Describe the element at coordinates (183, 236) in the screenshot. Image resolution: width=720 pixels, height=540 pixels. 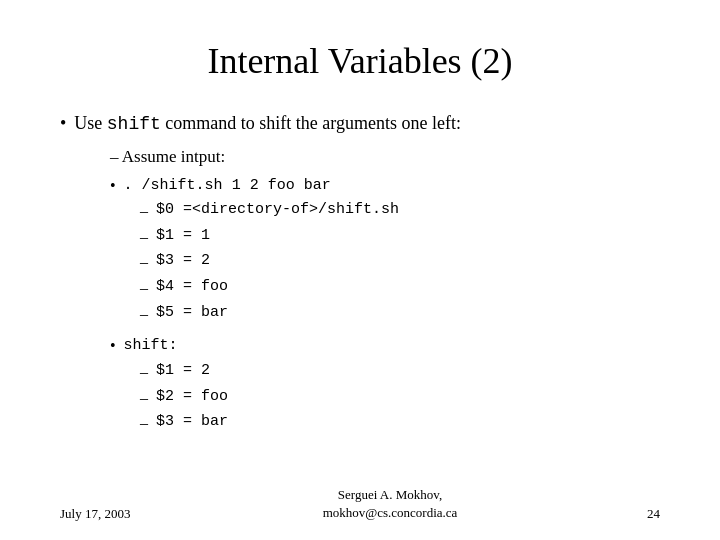
I see `dash-text-1-1: $1 = 1` at that location.